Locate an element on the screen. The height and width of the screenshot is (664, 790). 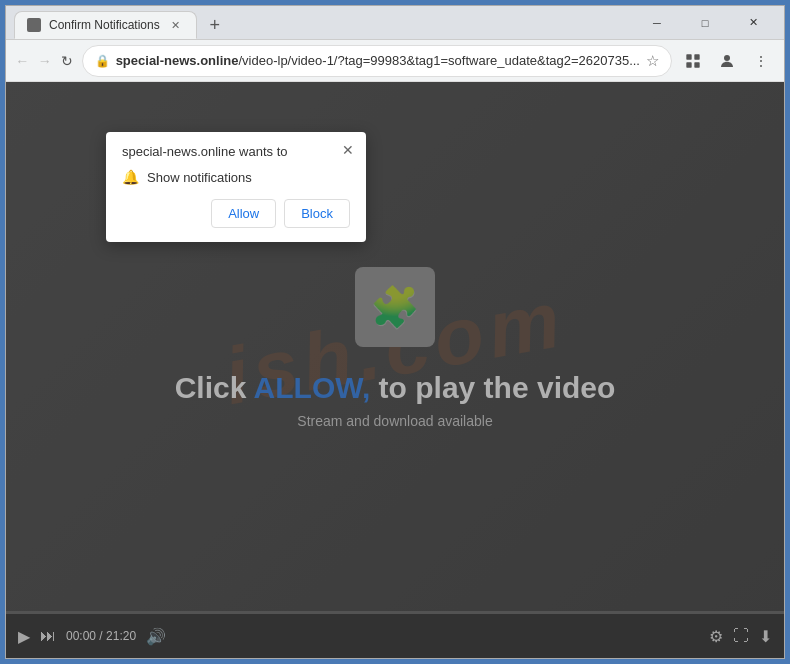
popup-title: special-news.online wants to is located at coordinates (236, 152).